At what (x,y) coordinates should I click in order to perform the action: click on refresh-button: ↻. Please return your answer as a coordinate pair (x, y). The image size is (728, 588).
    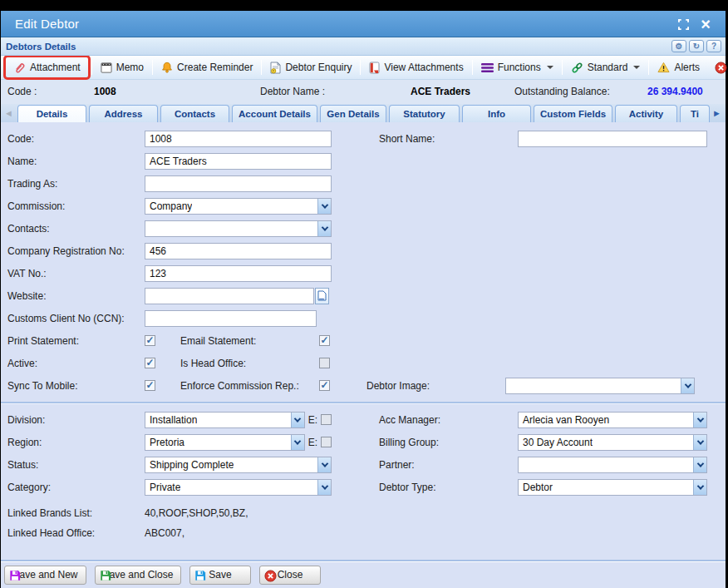
    Looking at the image, I should click on (696, 47).